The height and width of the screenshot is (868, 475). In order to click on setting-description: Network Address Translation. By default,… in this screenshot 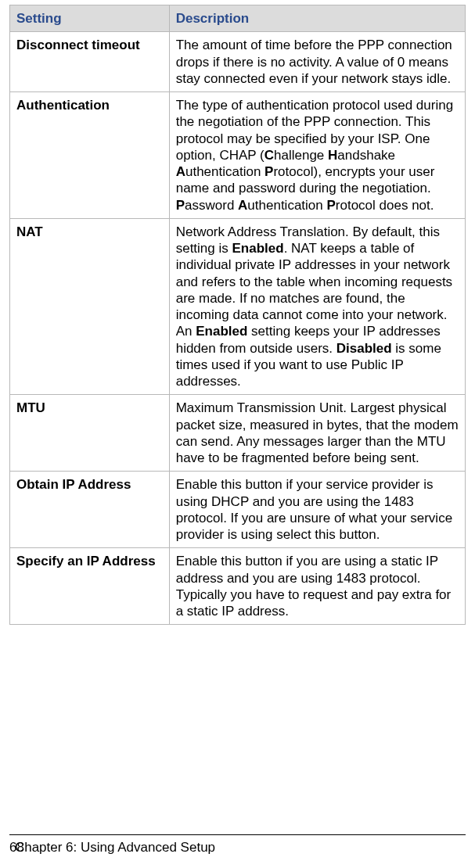, I will do `click(317, 307)`.